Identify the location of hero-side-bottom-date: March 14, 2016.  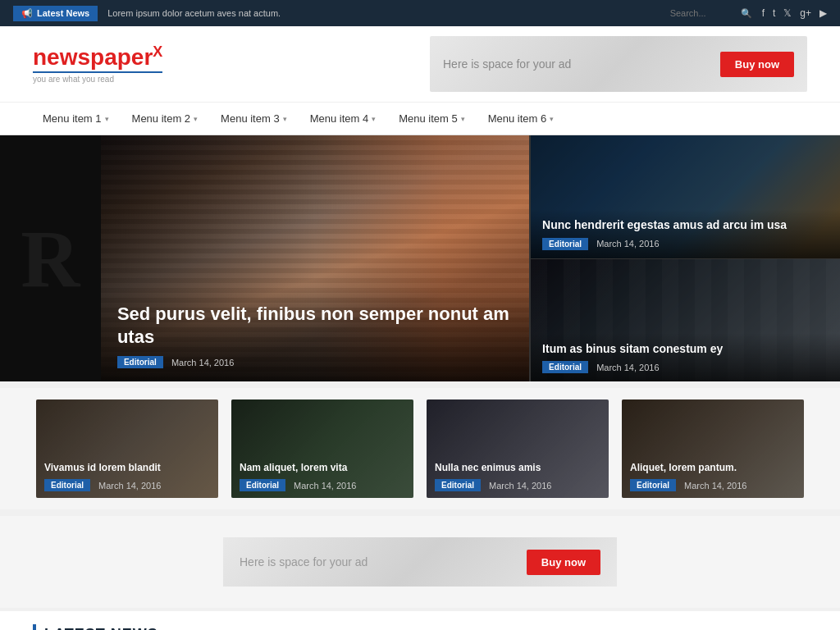
(628, 368).